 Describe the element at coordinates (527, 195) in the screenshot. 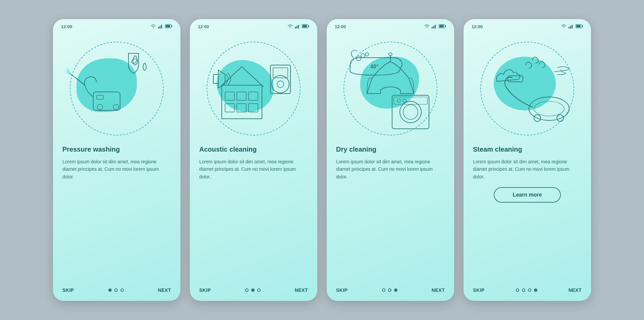

I see `learn-more-button: Learn more` at that location.